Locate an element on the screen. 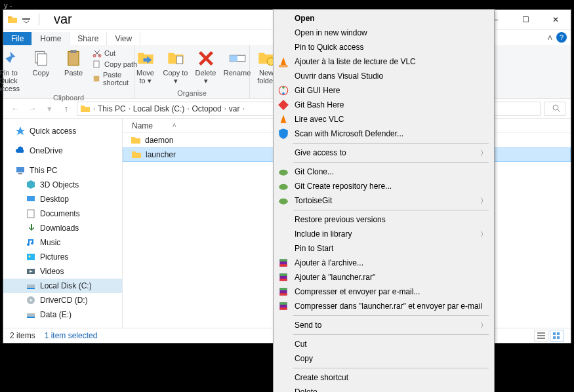 The image size is (574, 392). delete-button: Delete ▾ is located at coordinates (206, 67).